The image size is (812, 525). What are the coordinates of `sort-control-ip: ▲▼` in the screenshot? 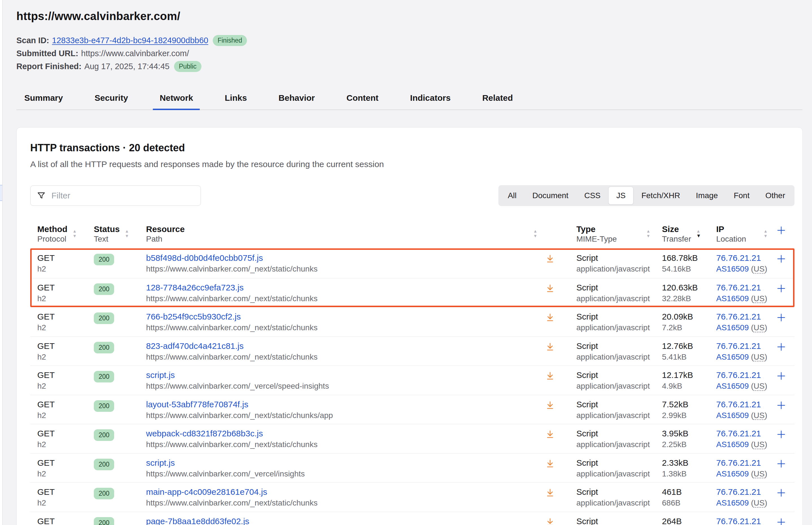 It's located at (766, 234).